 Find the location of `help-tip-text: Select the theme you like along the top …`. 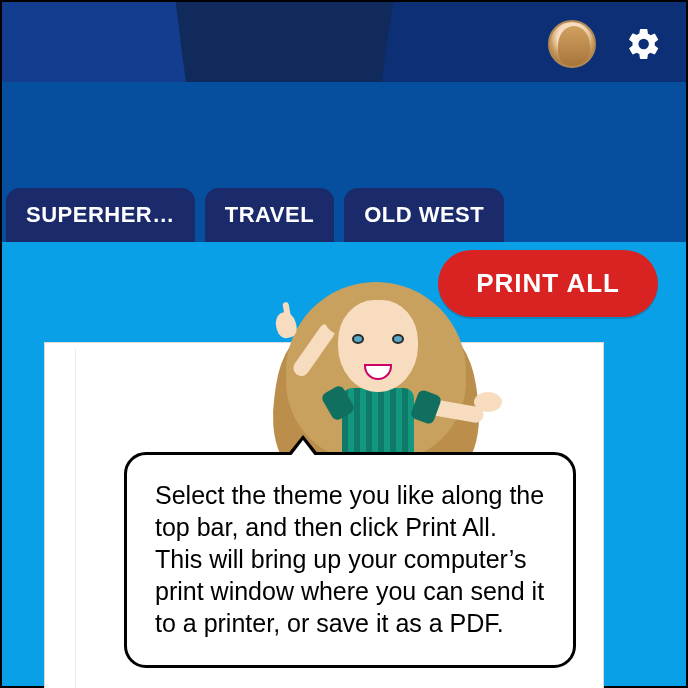

help-tip-text: Select the theme you like along the top … is located at coordinates (350, 559).